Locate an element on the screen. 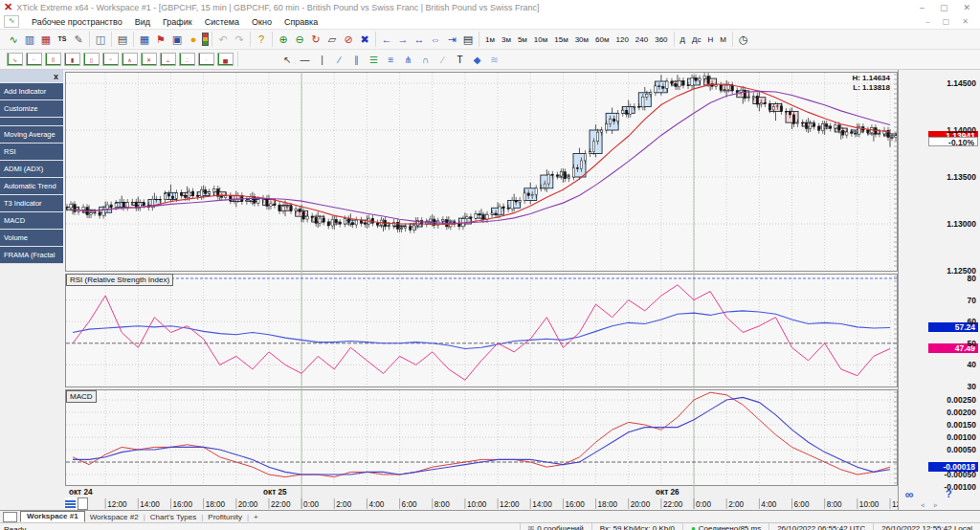 The height and width of the screenshot is (530, 980). menu-item-2: Вид is located at coordinates (143, 22).